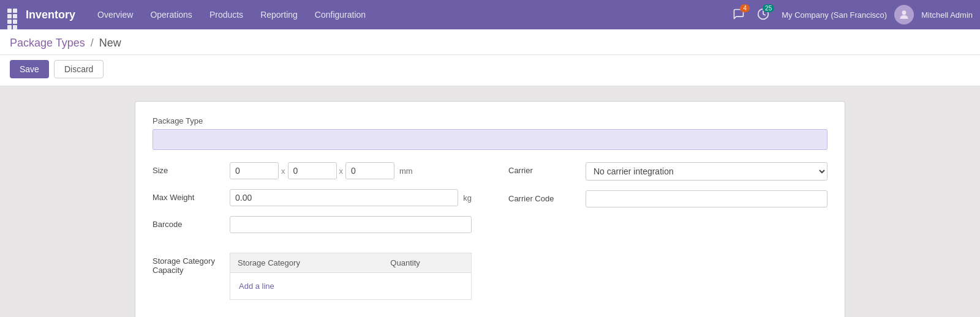 The width and height of the screenshot is (980, 317). I want to click on topnav-right: 4 25 My Company (San Francisco) Mitchell…, so click(853, 15).